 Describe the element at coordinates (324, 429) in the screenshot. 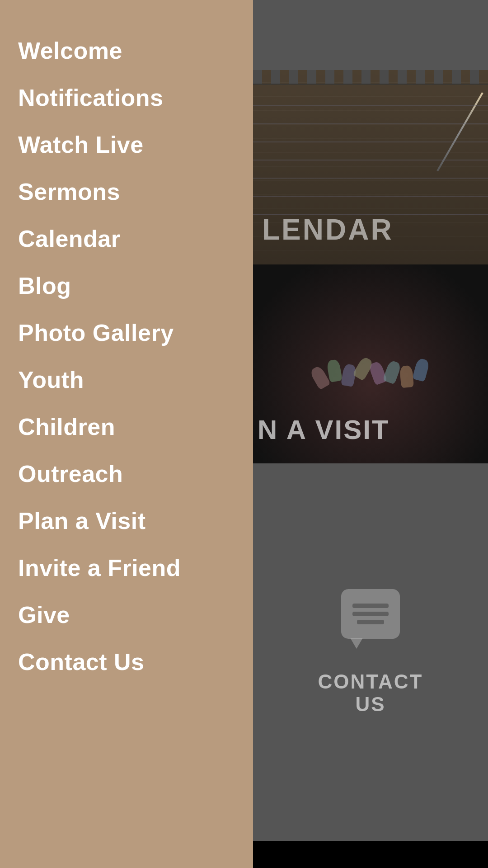

I see `visit-label: N A VISIT` at that location.